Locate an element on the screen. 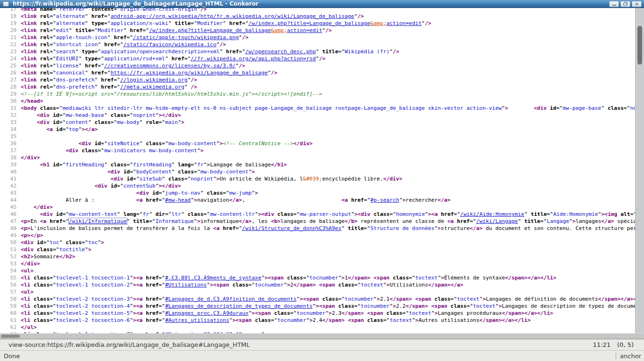 The image size is (644, 361). source-link: /wiki/Aide:Homonymie is located at coordinates (492, 214).